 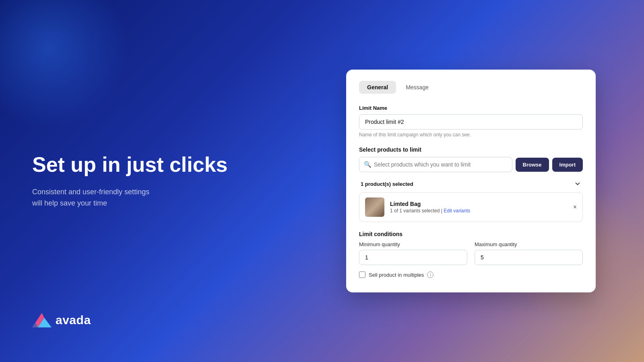 I want to click on subtext-line1: Consistent and user-friendly settings, so click(x=91, y=192).